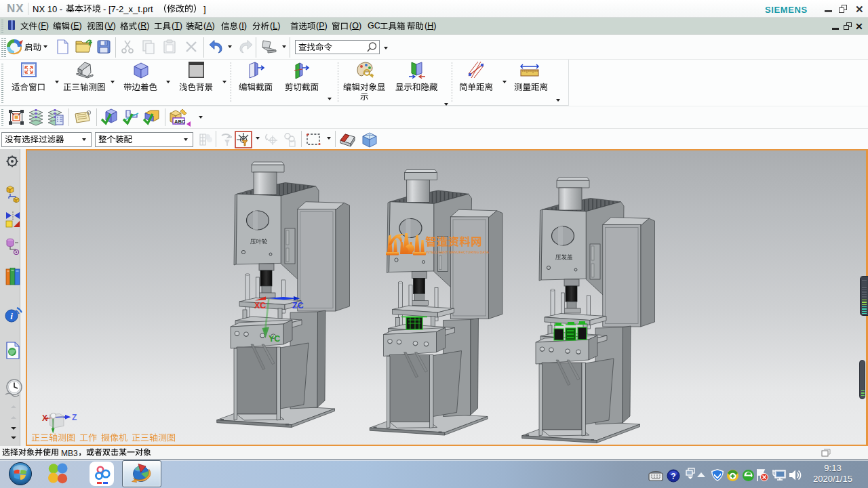 This screenshot has width=868, height=488. What do you see at coordinates (75, 418) in the screenshot?
I see `svg-text: Z` at bounding box center [75, 418].